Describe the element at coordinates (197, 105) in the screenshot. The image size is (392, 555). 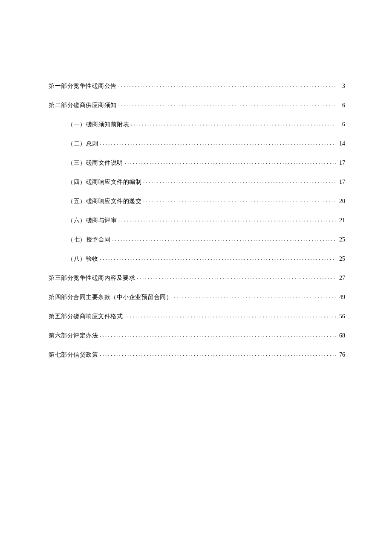
I see `toc-entry: 第二部分磋商供应商须知6` at that location.